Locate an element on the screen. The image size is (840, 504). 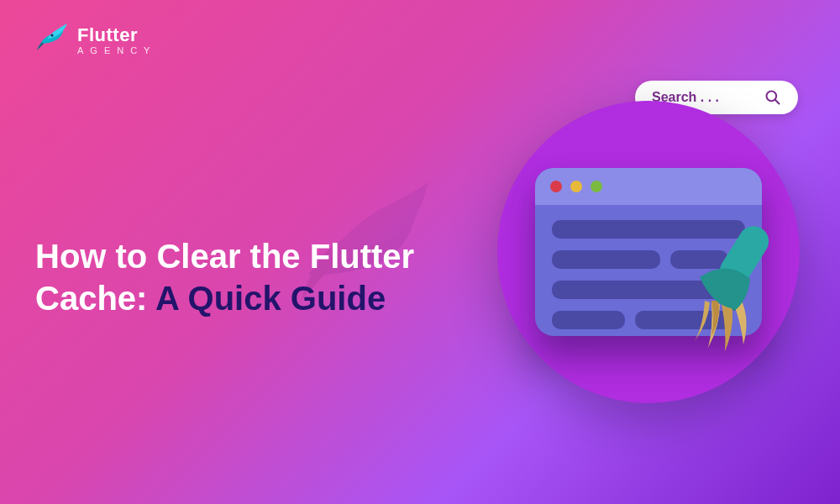
traffic-light-maximize-icon is located at coordinates (596, 186).